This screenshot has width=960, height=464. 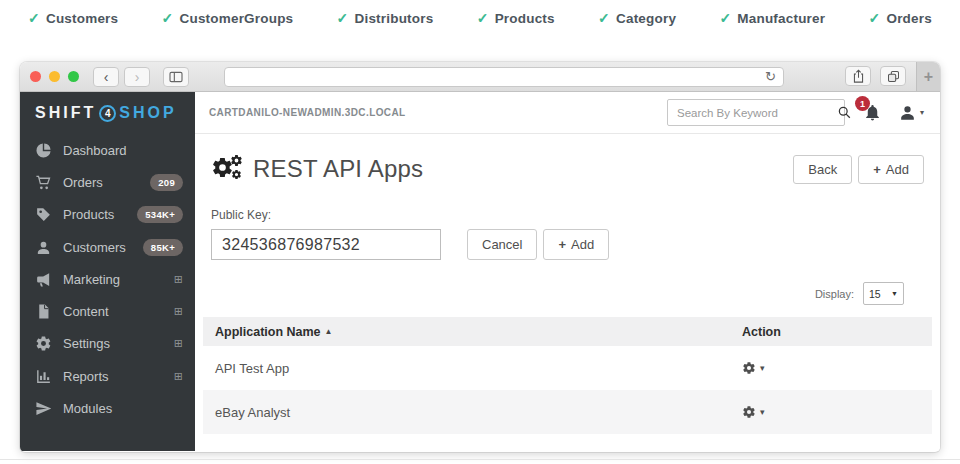 I want to click on add-button: +Add, so click(x=891, y=170).